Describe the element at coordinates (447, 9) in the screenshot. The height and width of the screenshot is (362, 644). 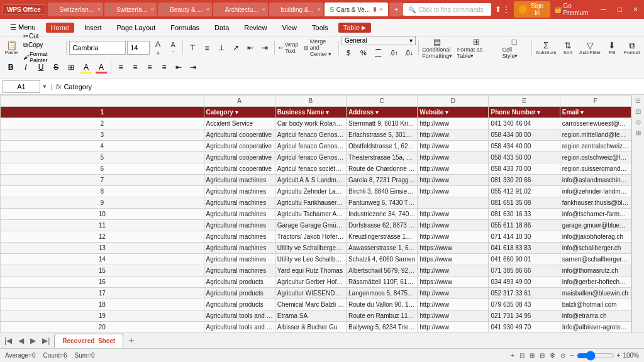
I see `find-commands-box: 🔍 Click to find commands` at that location.